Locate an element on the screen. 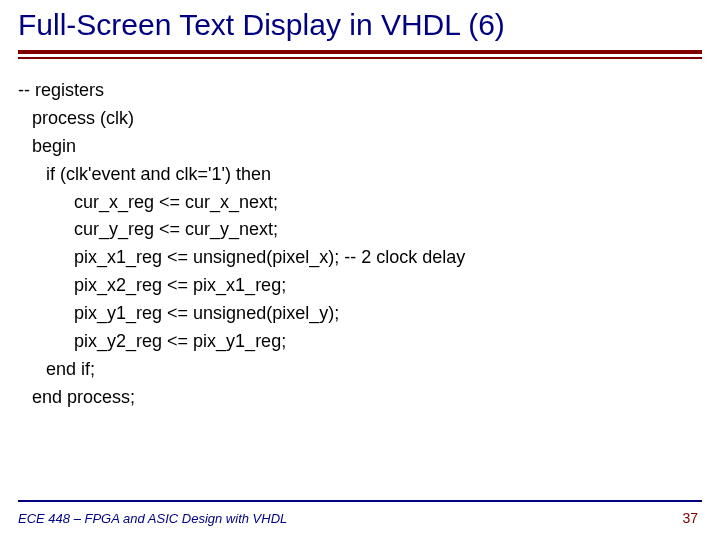 The image size is (720, 540). footer-rule is located at coordinates (360, 501).